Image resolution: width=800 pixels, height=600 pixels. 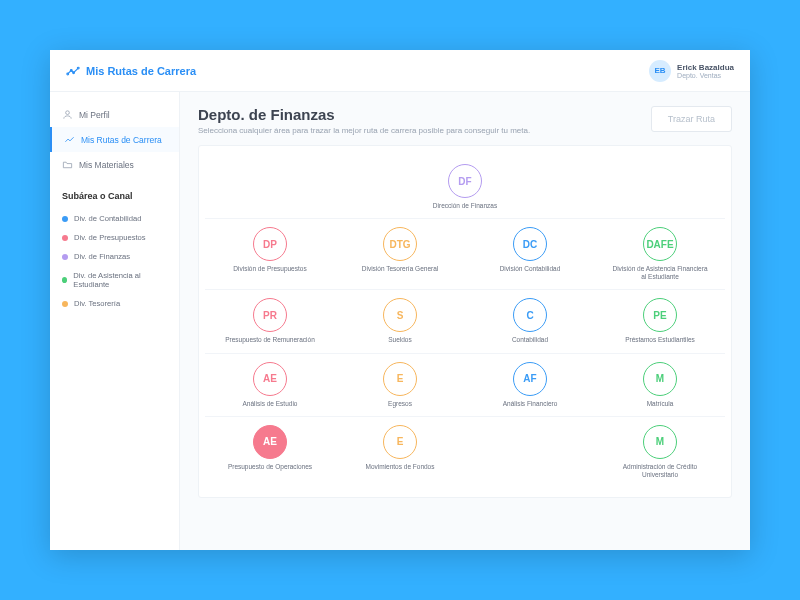 What do you see at coordinates (270, 254) in the screenshot?
I see `org-node: DPDivisión de Presupuestos` at bounding box center [270, 254].